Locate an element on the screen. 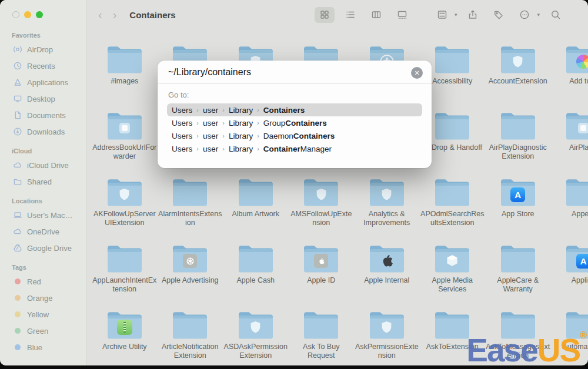 The height and width of the screenshot is (369, 588). folder-label: ASDAskPermissionExtension is located at coordinates (255, 351).